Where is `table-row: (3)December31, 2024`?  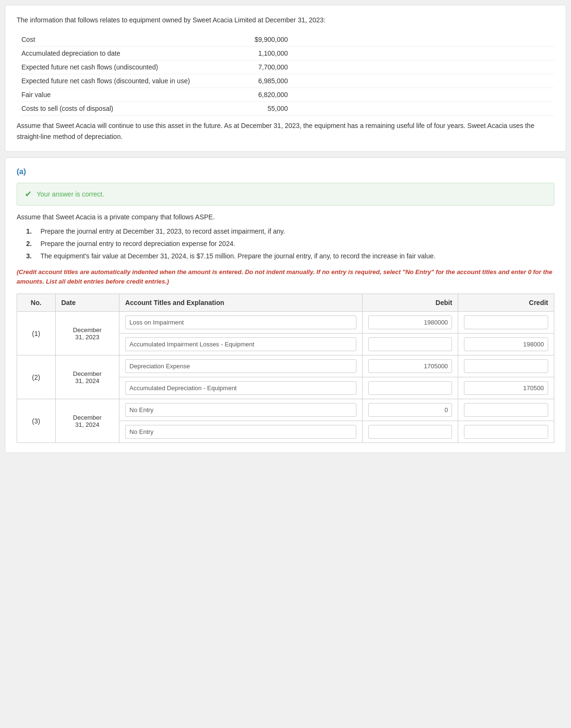 table-row: (3)December31, 2024 is located at coordinates (286, 410).